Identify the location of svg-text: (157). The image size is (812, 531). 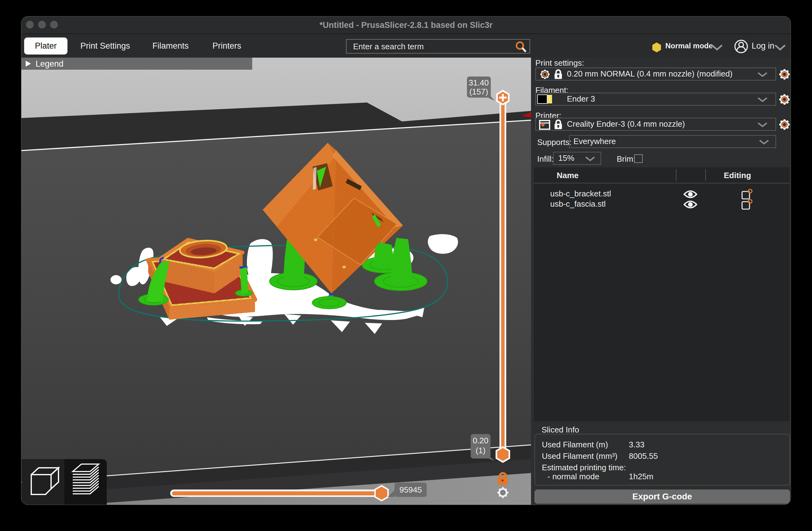
(479, 92).